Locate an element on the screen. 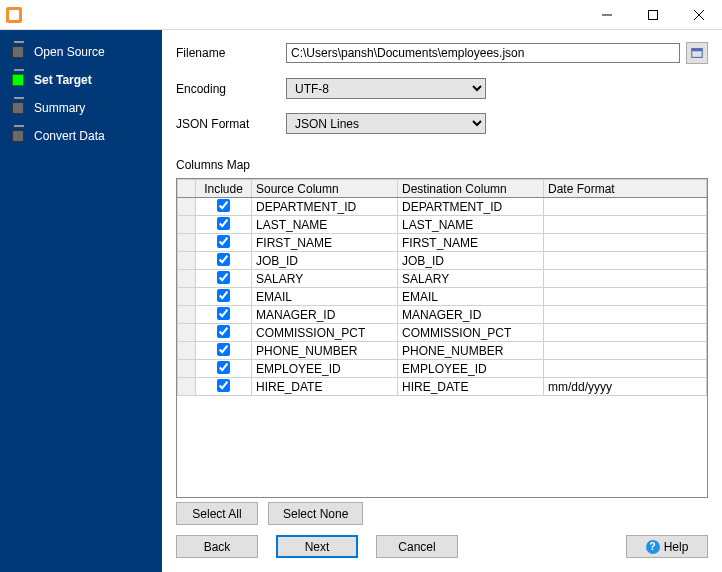 The height and width of the screenshot is (572, 722). destination-column-cell: FIRST_NAME is located at coordinates (471, 243).